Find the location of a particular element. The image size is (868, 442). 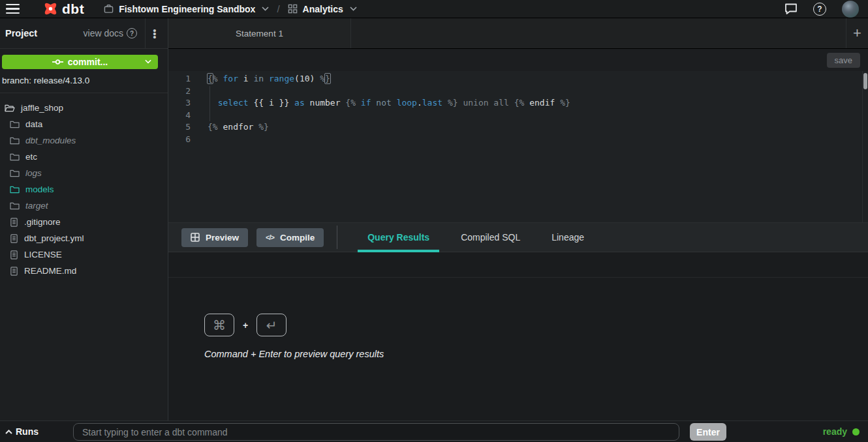

new-tab-button: + is located at coordinates (857, 33).